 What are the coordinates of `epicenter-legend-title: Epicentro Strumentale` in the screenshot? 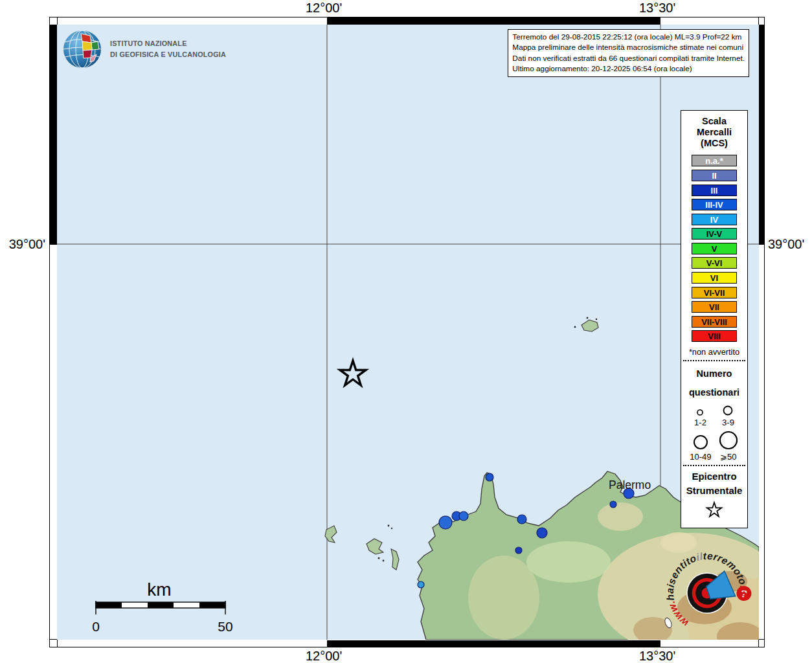 It's located at (714, 484).